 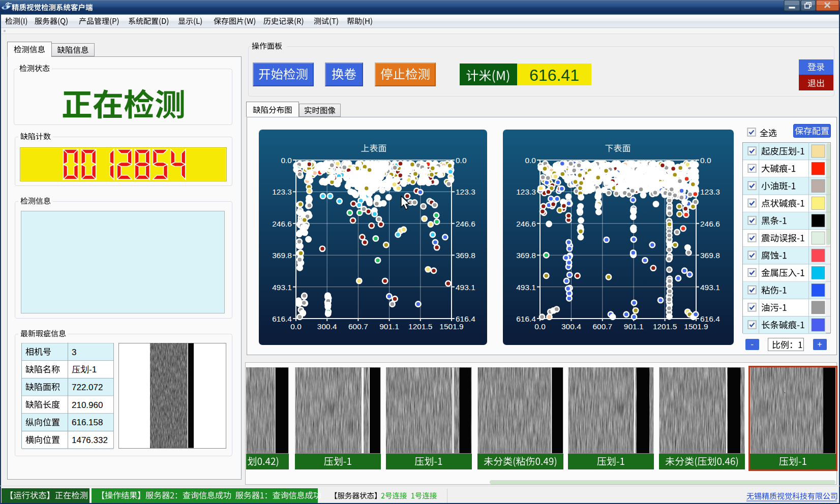 What do you see at coordinates (554, 75) in the screenshot?
I see `svg-text: 616.41` at bounding box center [554, 75].